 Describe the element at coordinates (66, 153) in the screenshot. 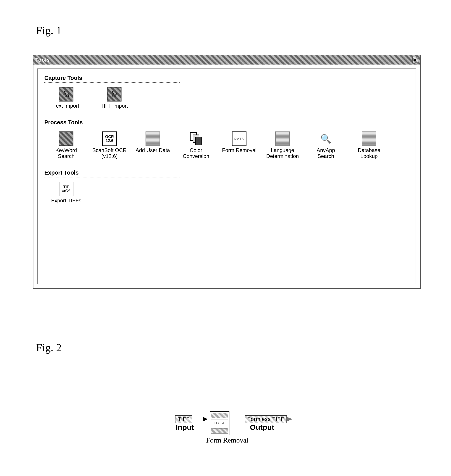

I see `tool-label: KeyWord Search` at that location.